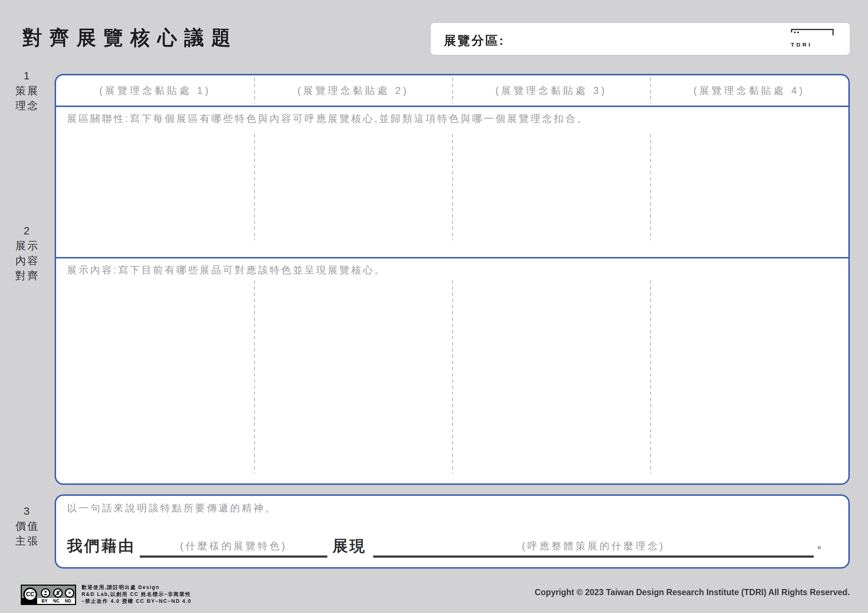 This screenshot has width=868, height=613. What do you see at coordinates (640, 39) in the screenshot?
I see `exhibition-zone-box: 展覽分區: TDRI` at bounding box center [640, 39].